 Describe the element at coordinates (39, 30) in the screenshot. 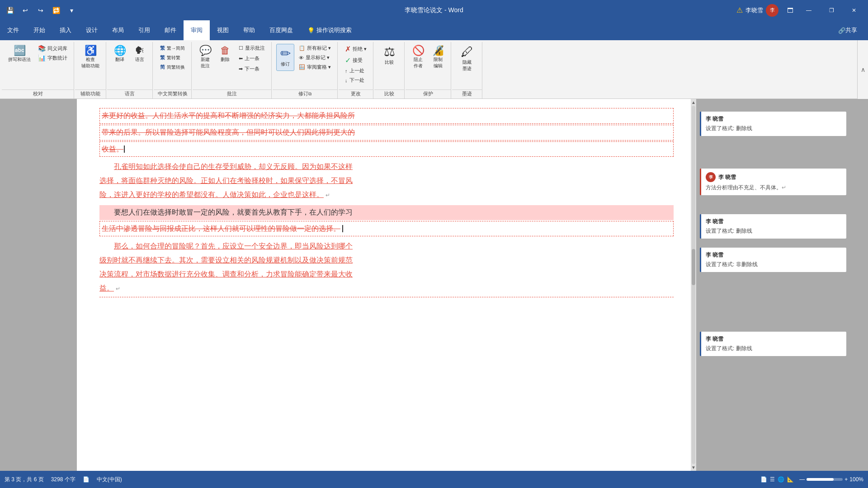

I see `menu-home: 开始` at that location.